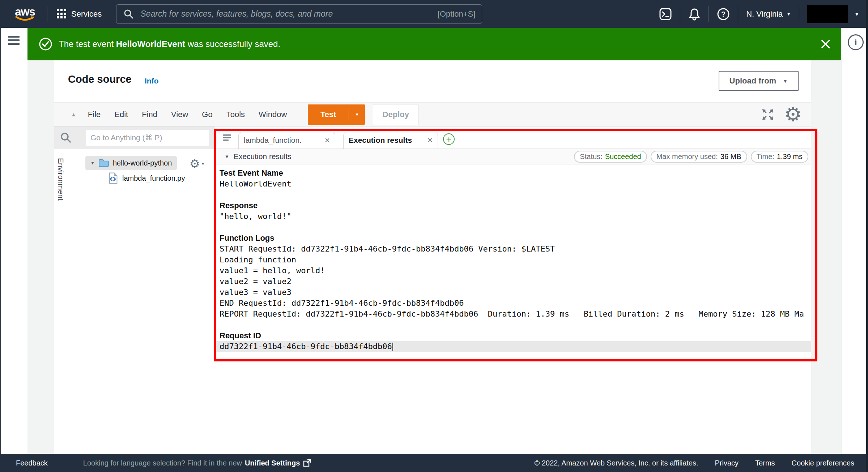  I want to click on copyright-text: © 2022, Amazon Web Services, Inc. or its…, so click(616, 463).